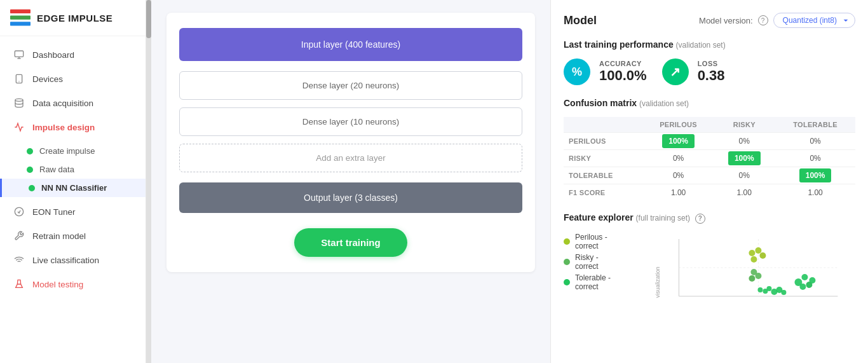  Describe the element at coordinates (709, 271) in the screenshot. I see `feature-explorer-content: Perilous - correct Risky - correct Toler…` at that location.